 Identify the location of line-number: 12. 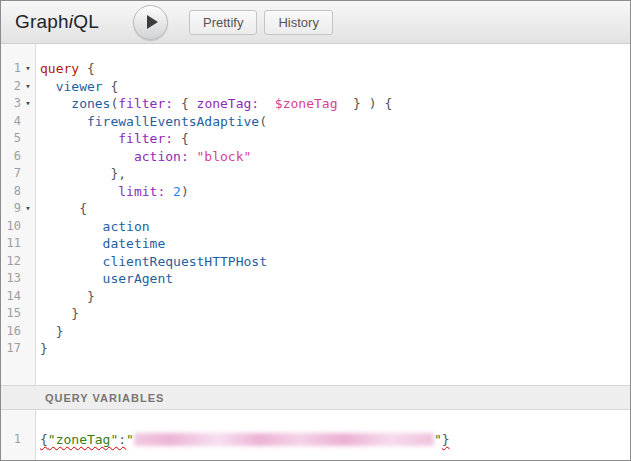
(11, 262).